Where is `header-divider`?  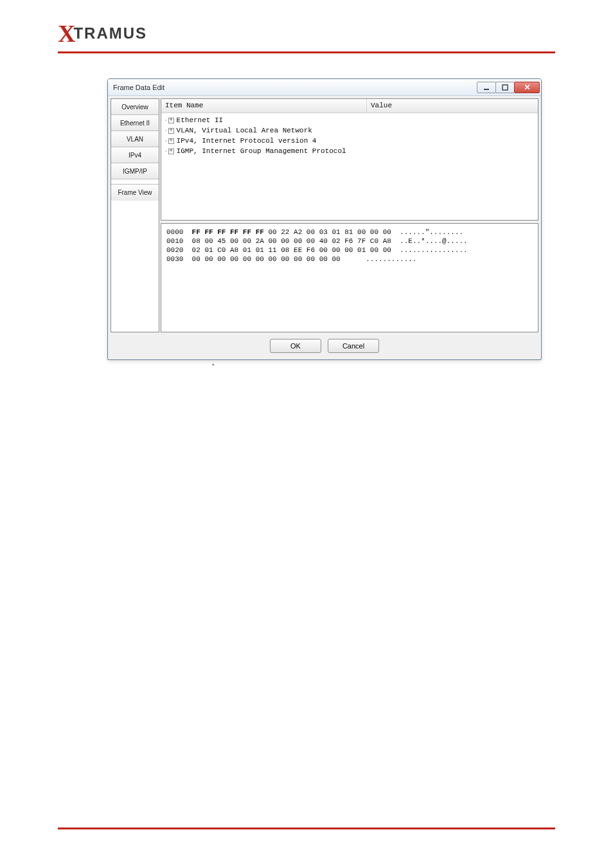 header-divider is located at coordinates (306, 53).